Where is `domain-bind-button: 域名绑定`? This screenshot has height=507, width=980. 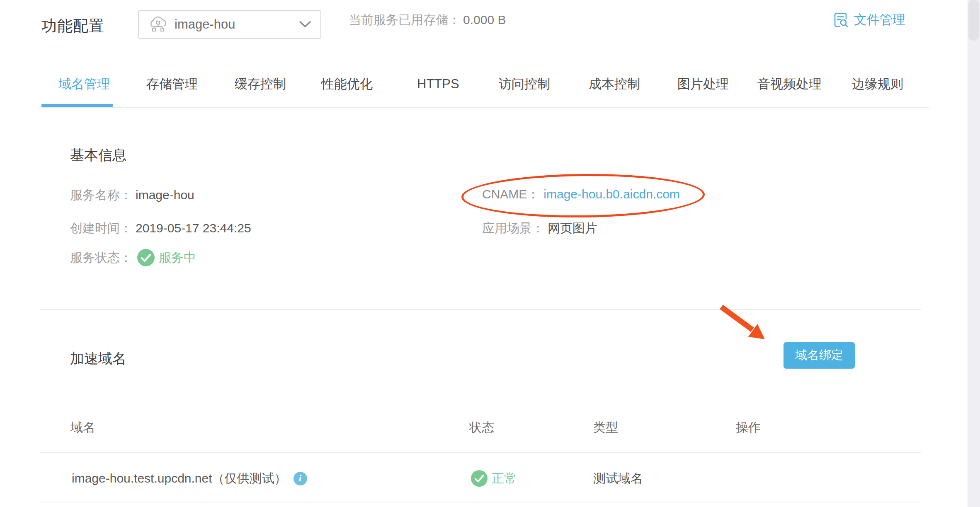 domain-bind-button: 域名绑定 is located at coordinates (819, 355).